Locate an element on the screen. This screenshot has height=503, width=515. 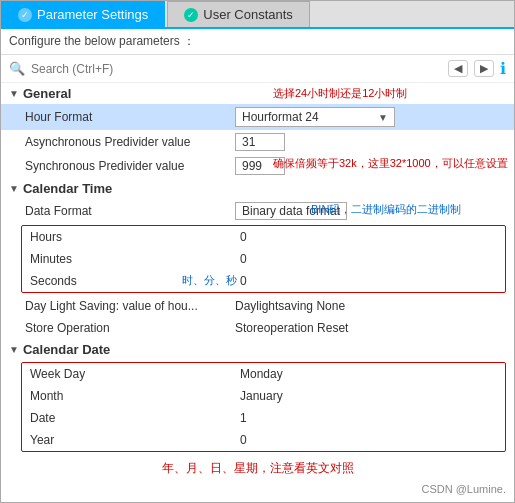
chevron-caldate-icon: ▼ is located at coordinates (14, 350).